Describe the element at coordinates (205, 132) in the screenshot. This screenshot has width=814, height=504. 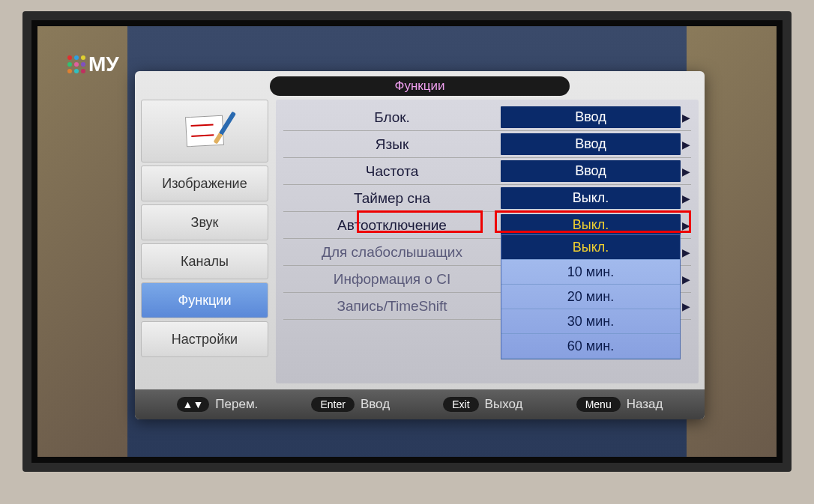
I see `checklist-icon` at that location.